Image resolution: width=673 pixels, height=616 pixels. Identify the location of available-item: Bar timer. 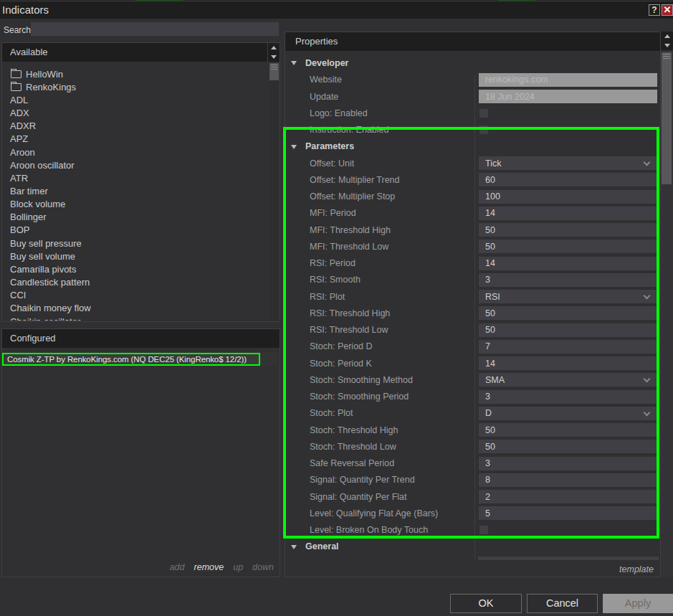
(136, 191).